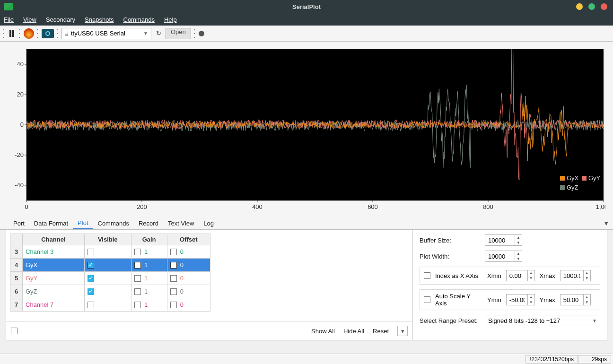 This screenshot has width=613, height=364. What do you see at coordinates (595, 321) in the screenshot?
I see `chevron-down-icon: ▼` at bounding box center [595, 321].